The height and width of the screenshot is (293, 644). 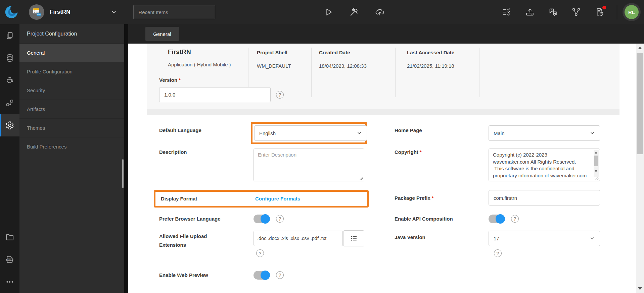 What do you see at coordinates (72, 34) in the screenshot?
I see `sidebar-header: Project Configuration` at bounding box center [72, 34].